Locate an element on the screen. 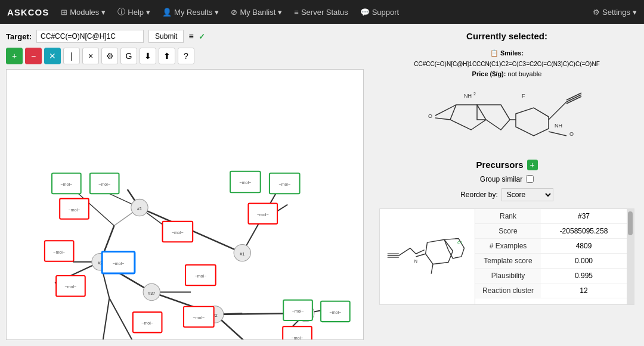  merge-button: ✕ is located at coordinates (52, 56).